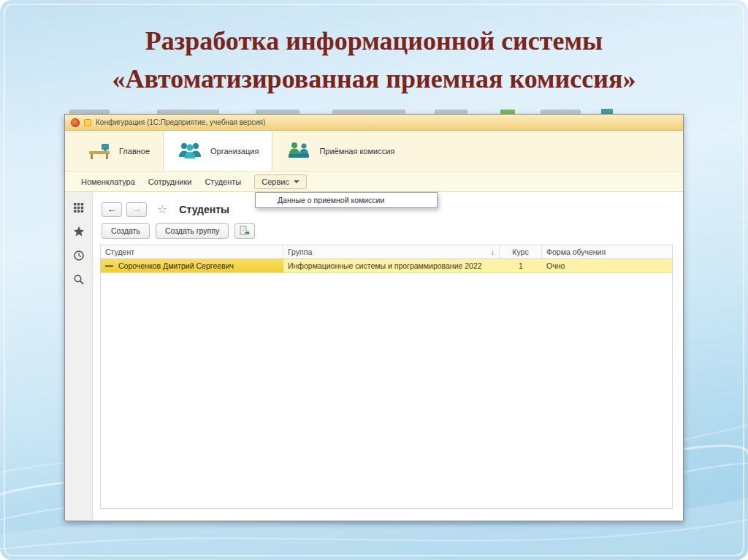 Image resolution: width=748 pixels, height=560 pixels. What do you see at coordinates (386, 253) in the screenshot?
I see `table-header-row: Студент Группа ↓ Курс Форма обучения` at bounding box center [386, 253].